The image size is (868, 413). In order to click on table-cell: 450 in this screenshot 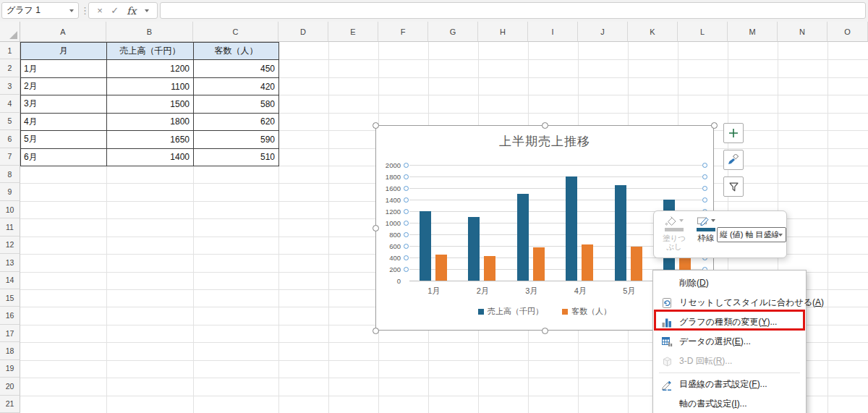, I will do `click(237, 69)`.